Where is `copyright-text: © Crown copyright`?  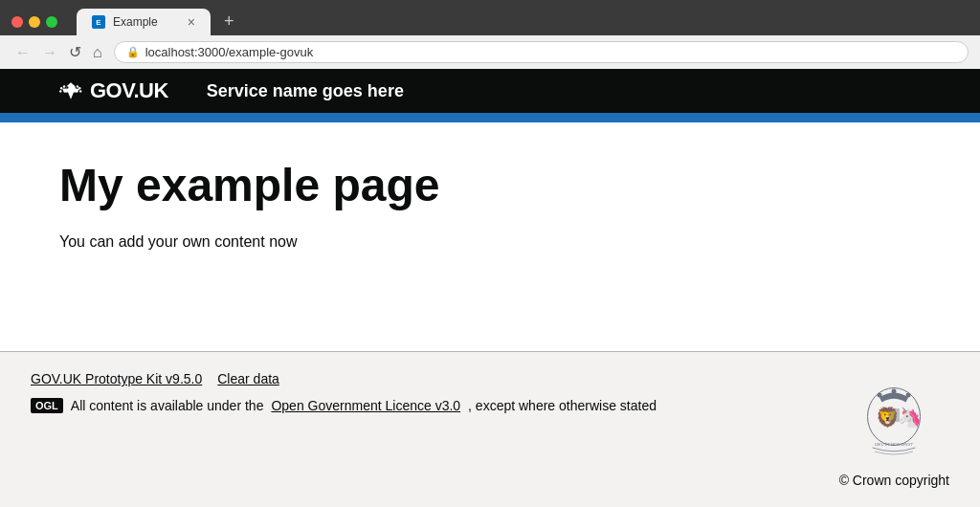 copyright-text: © Crown copyright is located at coordinates (894, 480).